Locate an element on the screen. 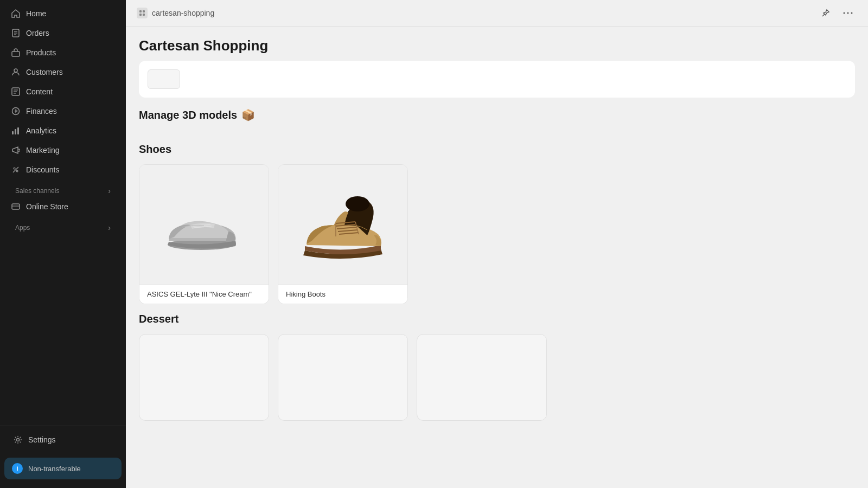  shoes-title: Shoes is located at coordinates (497, 150).